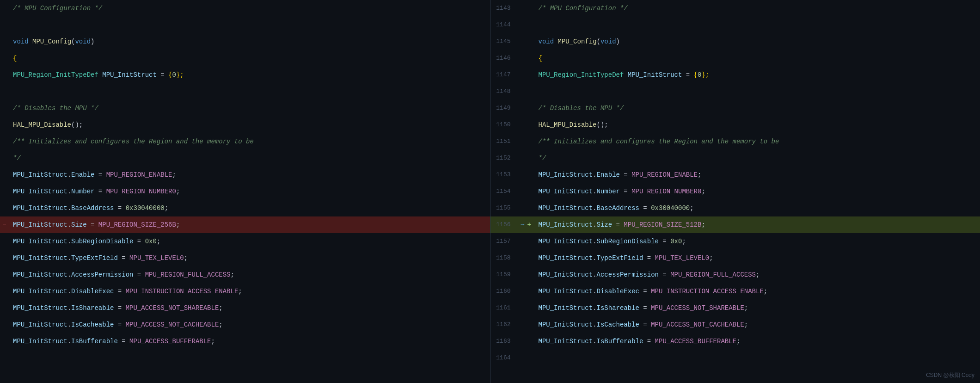  Describe the element at coordinates (172, 308) in the screenshot. I see `code-token: MPU_ACCESS_NOT_SHAREABLE` at that location.